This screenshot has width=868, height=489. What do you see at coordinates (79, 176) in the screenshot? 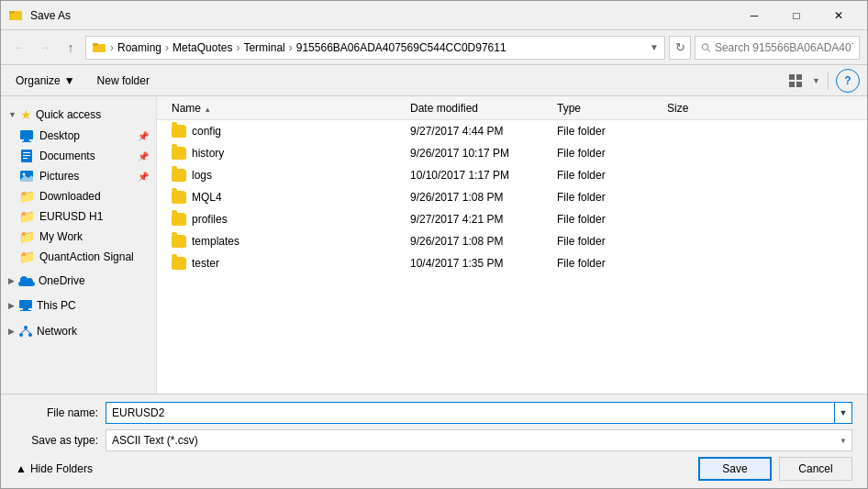
I see `sidebar-item-pictures: Pictures 📌` at bounding box center [79, 176].